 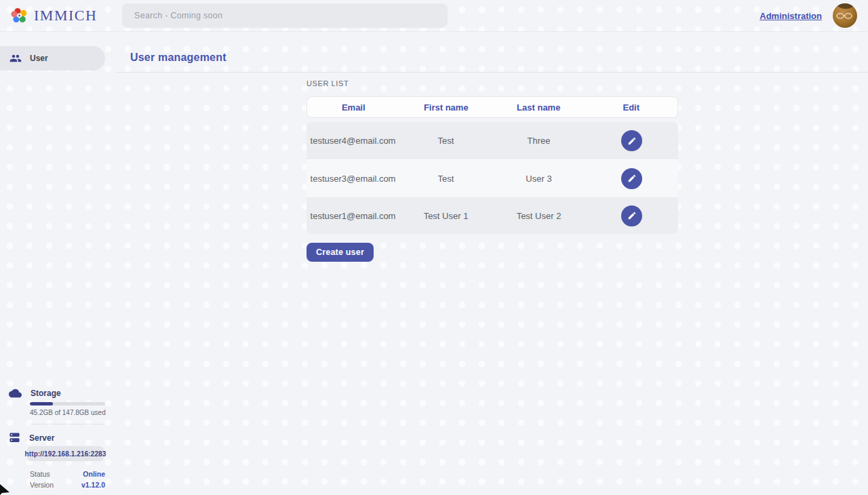 I want to click on search-input, so click(x=285, y=16).